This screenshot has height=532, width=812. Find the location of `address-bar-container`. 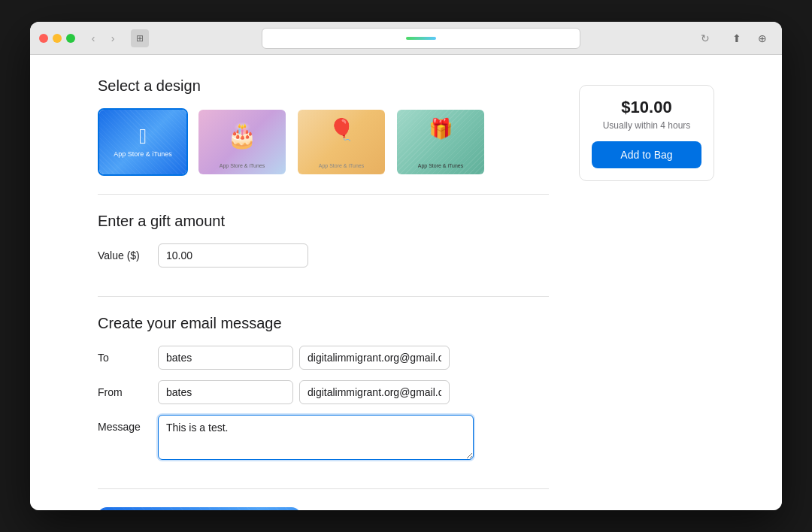

address-bar-container is located at coordinates (421, 38).